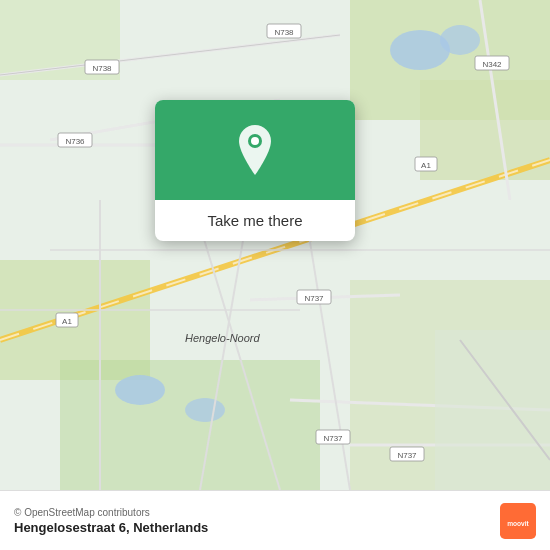 The width and height of the screenshot is (550, 550). I want to click on moovit-icon: moovit, so click(518, 521).